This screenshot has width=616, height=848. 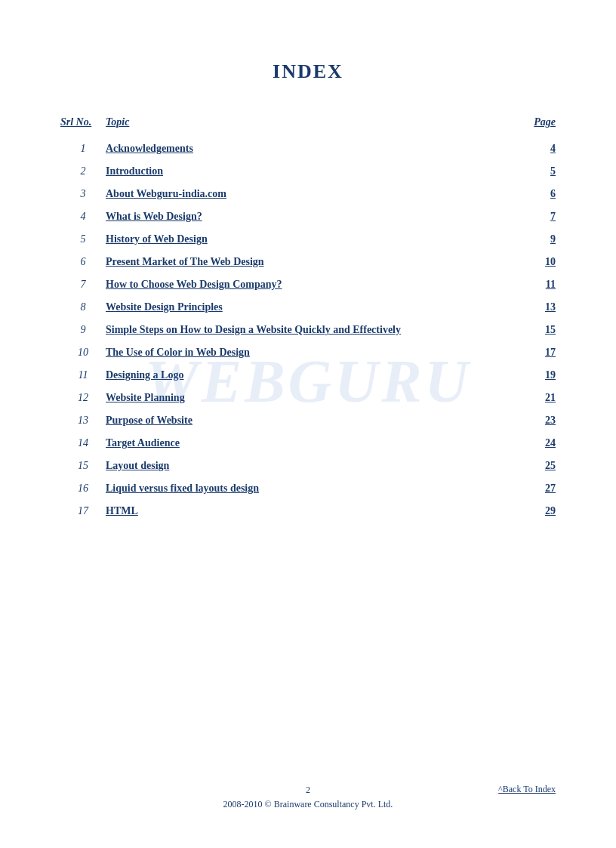 What do you see at coordinates (165, 307) in the screenshot?
I see `topic-link: Website Design Principles` at bounding box center [165, 307].